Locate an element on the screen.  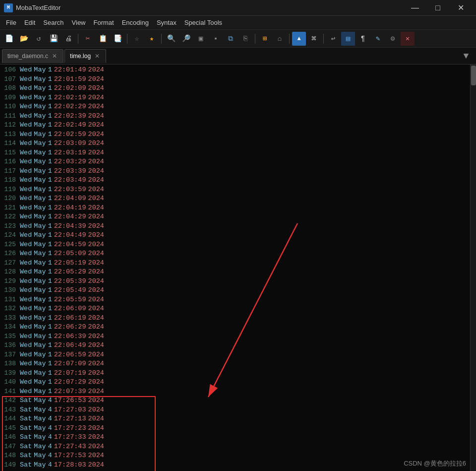
text-line: 115WedMay122:03:192024 is located at coordinates (235, 153).